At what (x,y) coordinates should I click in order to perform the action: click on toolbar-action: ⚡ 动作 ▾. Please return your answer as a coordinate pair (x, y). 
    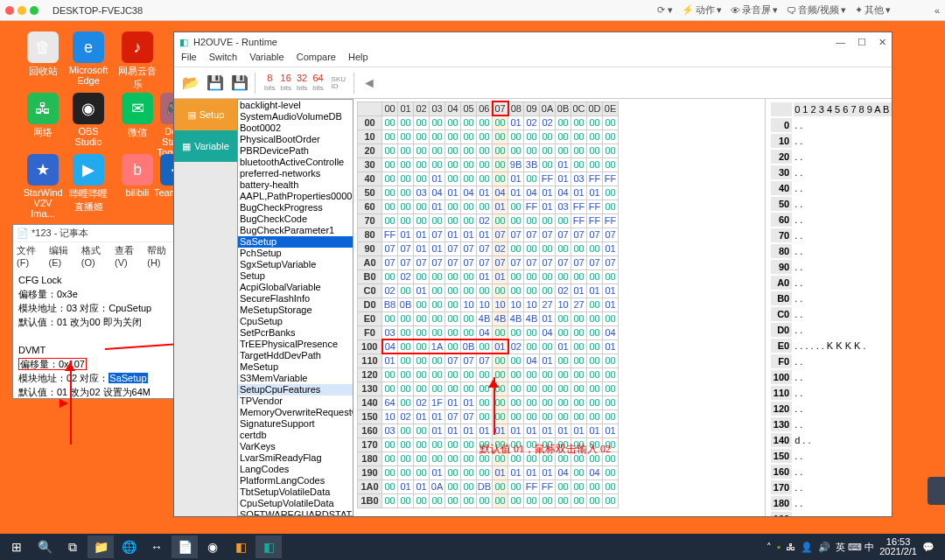
    Looking at the image, I should click on (702, 10).